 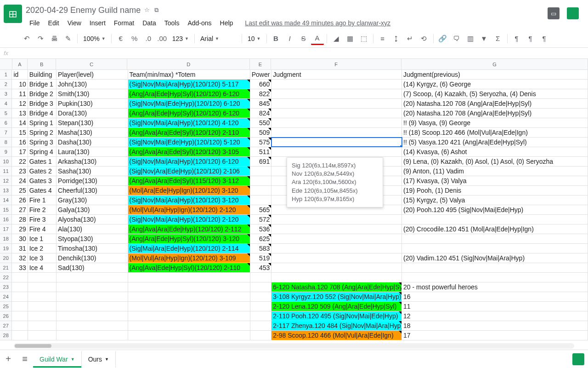 What do you see at coordinates (336, 39) in the screenshot?
I see `fill-color-button: ◢` at bounding box center [336, 39].